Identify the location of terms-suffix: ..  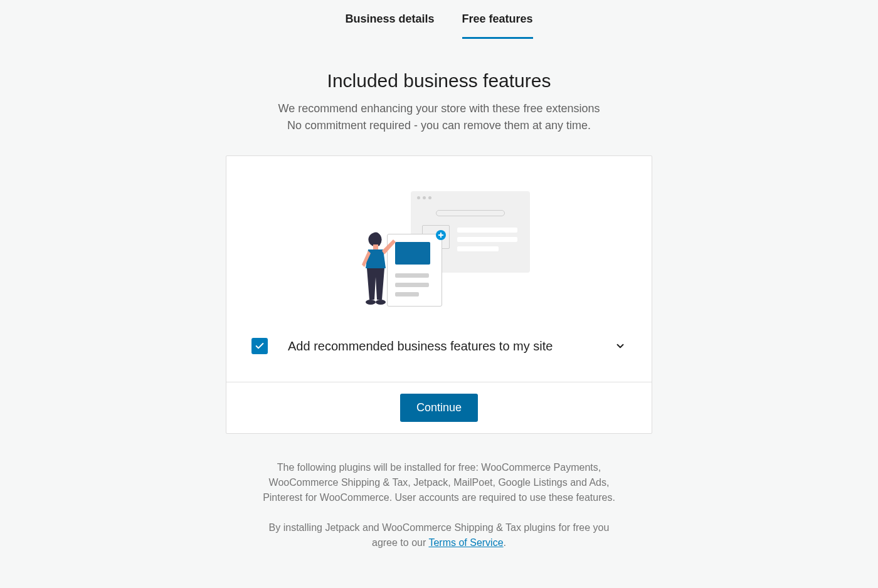
(505, 543).